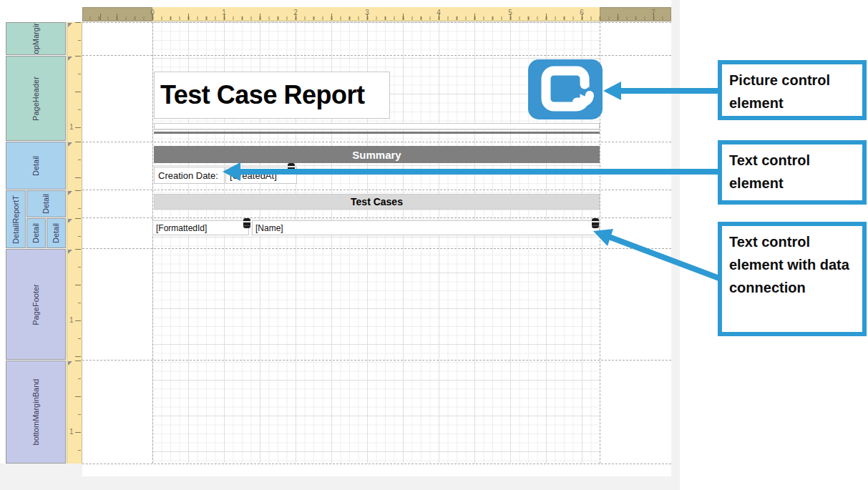 The image size is (868, 490). What do you see at coordinates (376, 126) in the screenshot?
I see `separator-box-control` at bounding box center [376, 126].